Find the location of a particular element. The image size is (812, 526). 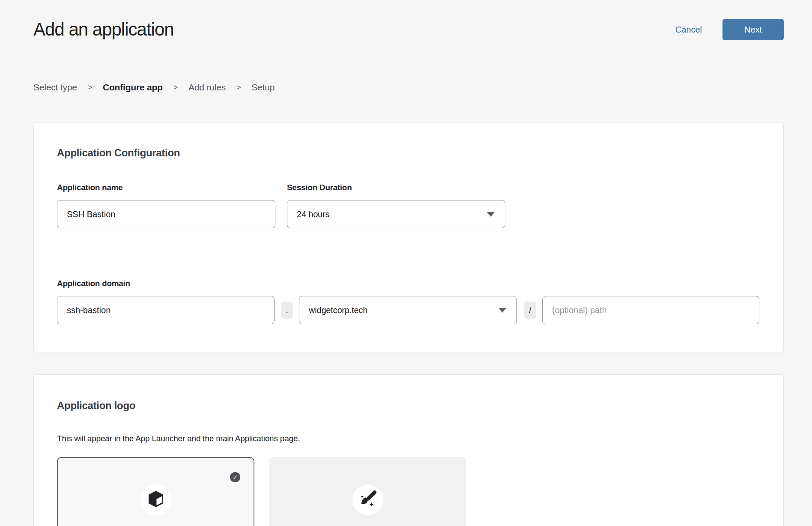

application-domain-label: Application domain is located at coordinates (409, 284).